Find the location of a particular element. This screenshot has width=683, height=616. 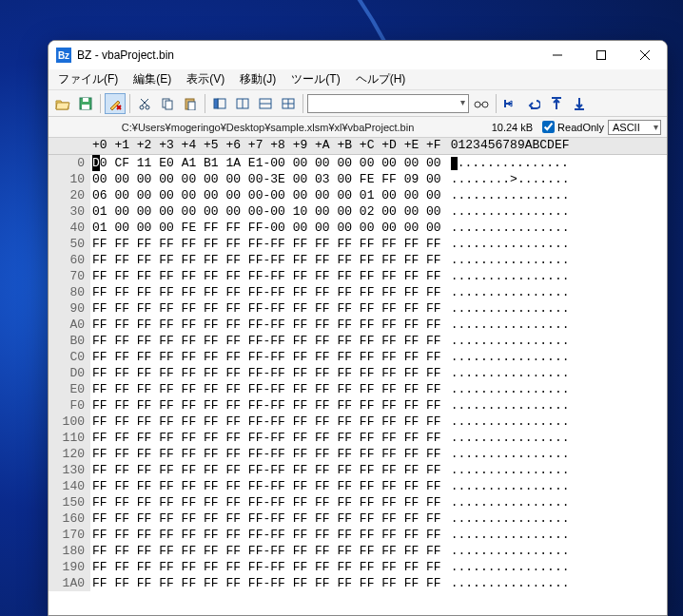

menu-edit: 編集(E) is located at coordinates (152, 80).